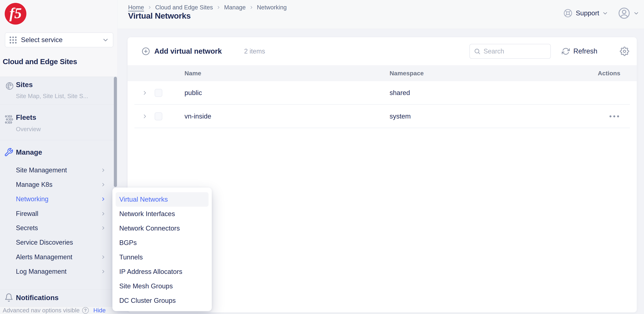 The height and width of the screenshot is (314, 644). What do you see at coordinates (184, 8) in the screenshot?
I see `breadcrumb-cloud-and-edge-sites: Cloud and Edge Sites` at bounding box center [184, 8].